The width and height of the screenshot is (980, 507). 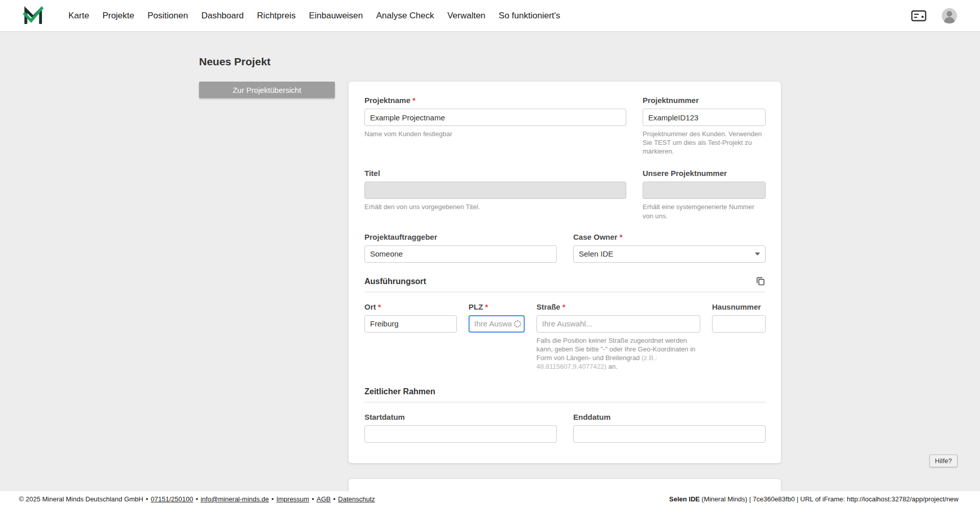 I want to click on copy-icon, so click(x=761, y=281).